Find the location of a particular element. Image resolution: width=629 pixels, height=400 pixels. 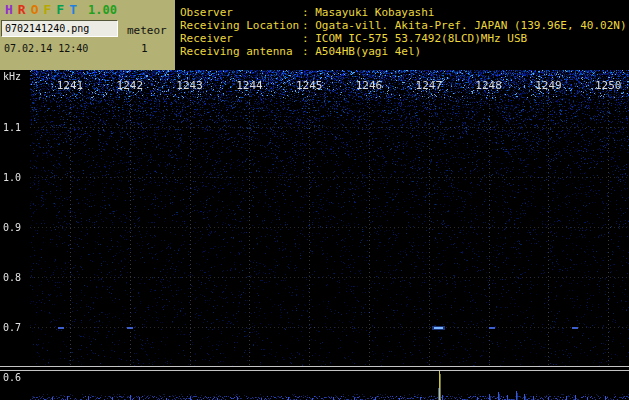

x-tick-label: 1249 is located at coordinates (548, 86).